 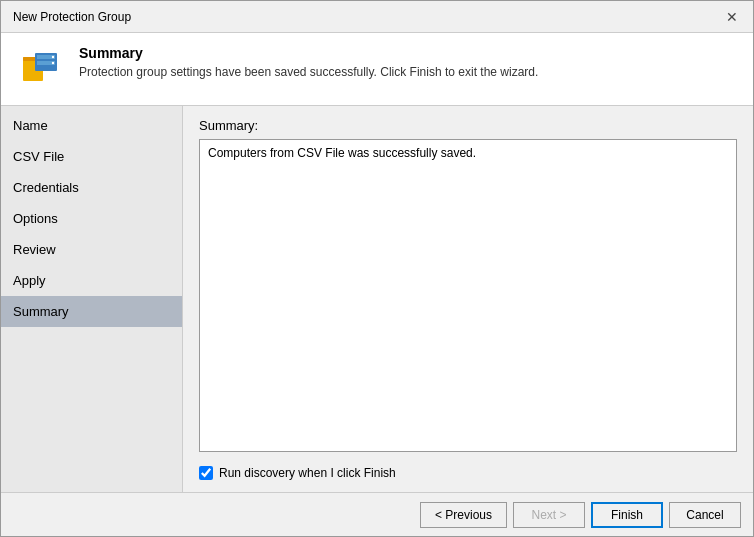 What do you see at coordinates (92, 126) in the screenshot?
I see `sidebar-item-name: Name` at bounding box center [92, 126].